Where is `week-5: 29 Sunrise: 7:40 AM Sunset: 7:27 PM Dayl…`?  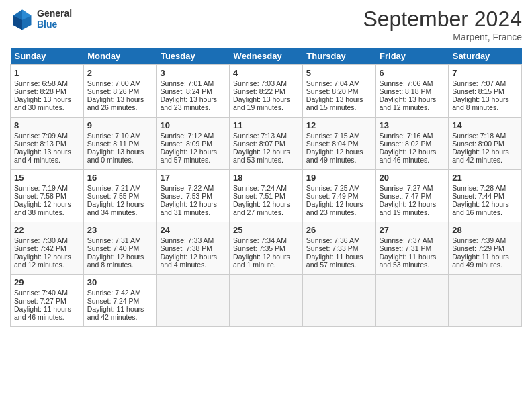
week-5: 29 Sunrise: 7:40 AM Sunset: 7:27 PM Dayl… is located at coordinates (266, 301).